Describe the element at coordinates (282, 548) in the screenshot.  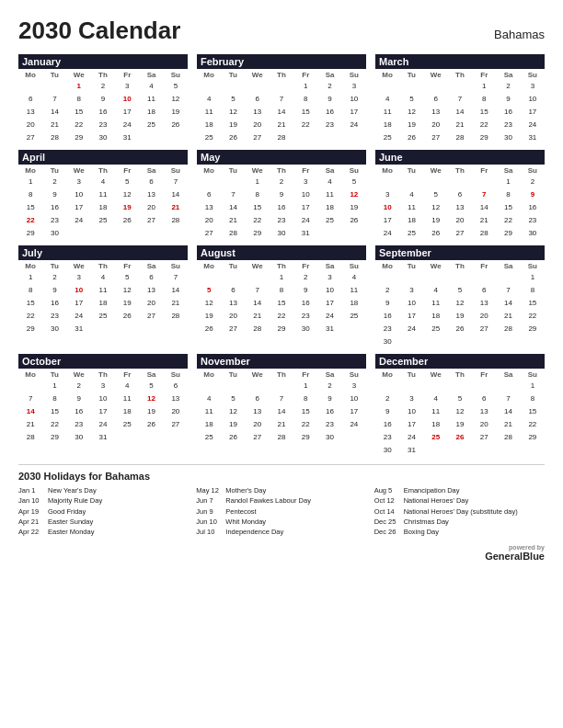
I see `powered-by-text: powered by` at that location.